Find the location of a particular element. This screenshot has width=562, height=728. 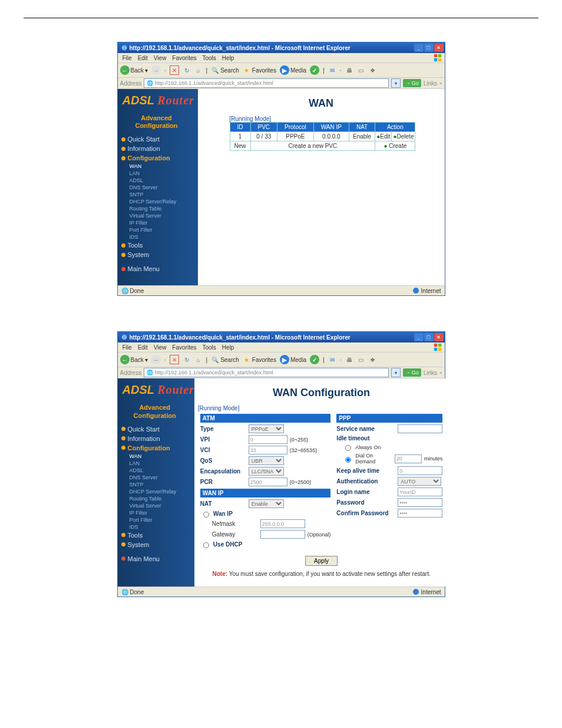

edit-button: ▭ is located at coordinates (361, 70).